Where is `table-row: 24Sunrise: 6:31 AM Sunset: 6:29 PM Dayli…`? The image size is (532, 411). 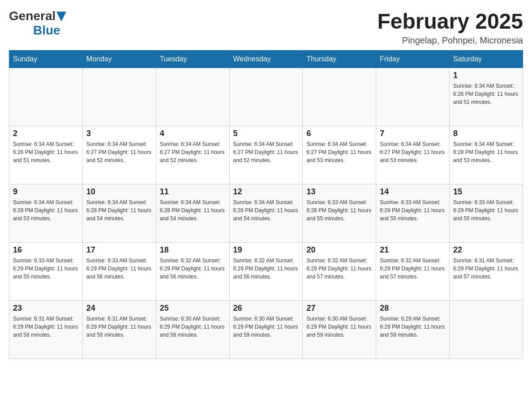 table-row: 24Sunrise: 6:31 AM Sunset: 6:29 PM Dayli… is located at coordinates (119, 330).